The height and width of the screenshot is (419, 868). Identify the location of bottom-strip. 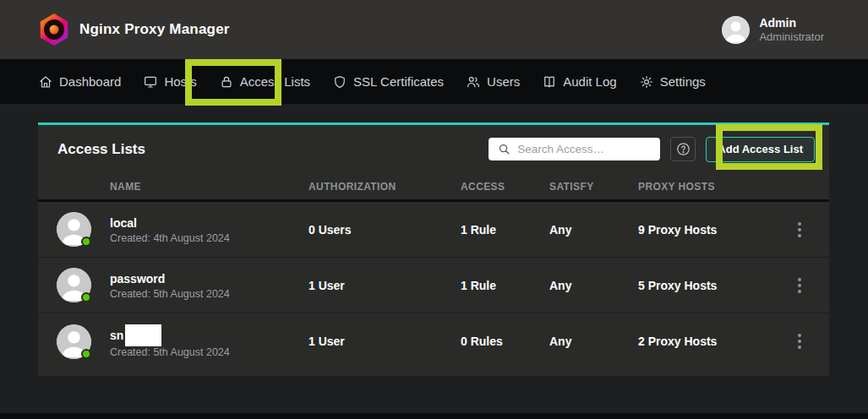
(434, 416).